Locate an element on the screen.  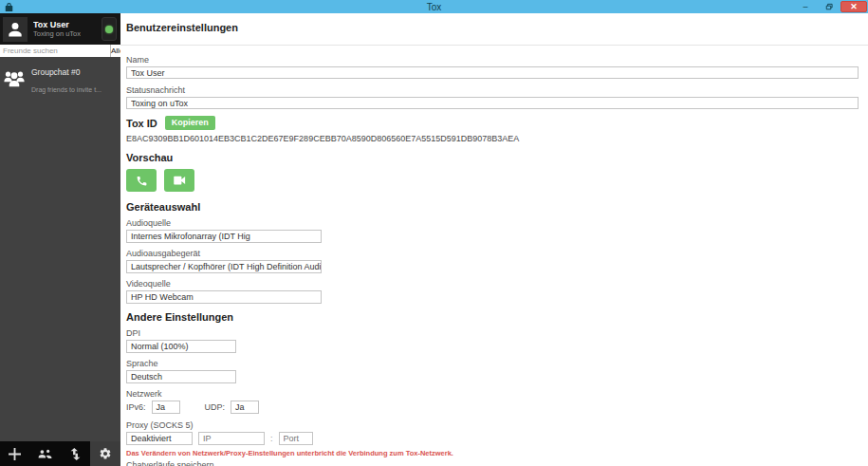
name-input is located at coordinates (492, 72).